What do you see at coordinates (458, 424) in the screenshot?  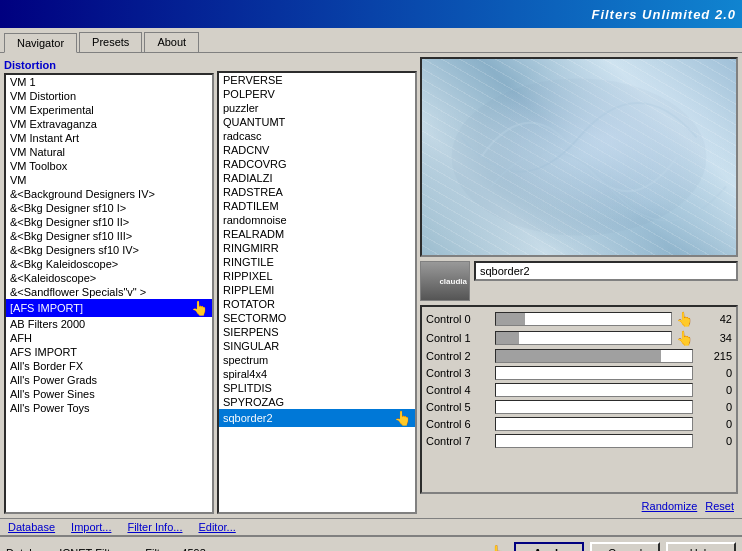 I see `control-label: Control 6` at bounding box center [458, 424].